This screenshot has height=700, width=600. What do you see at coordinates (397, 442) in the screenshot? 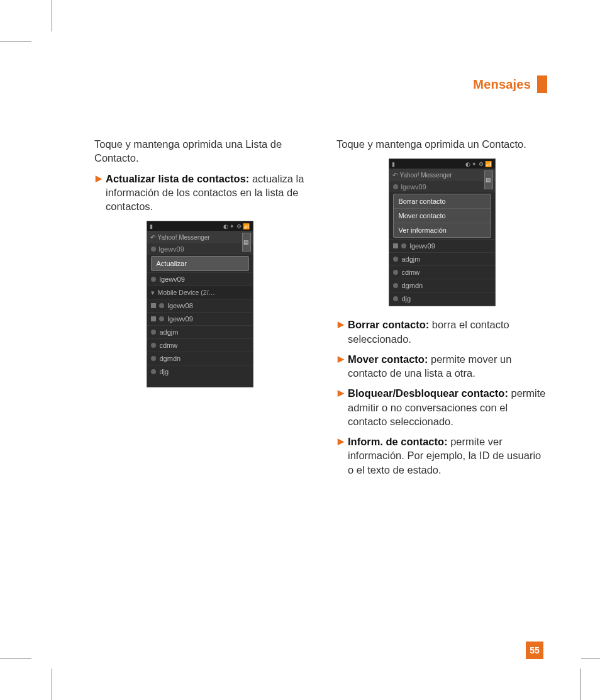
I see `bullet-bold: Inform. de contacto:` at bounding box center [397, 442].